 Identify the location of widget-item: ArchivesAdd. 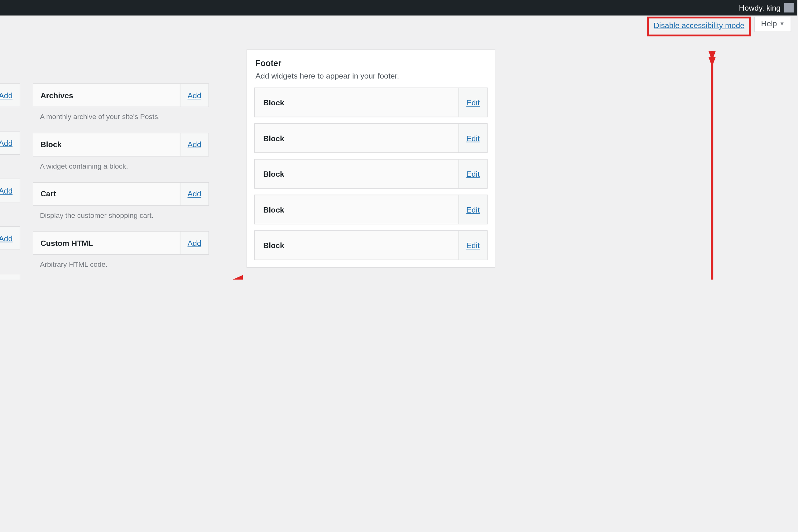
(121, 95).